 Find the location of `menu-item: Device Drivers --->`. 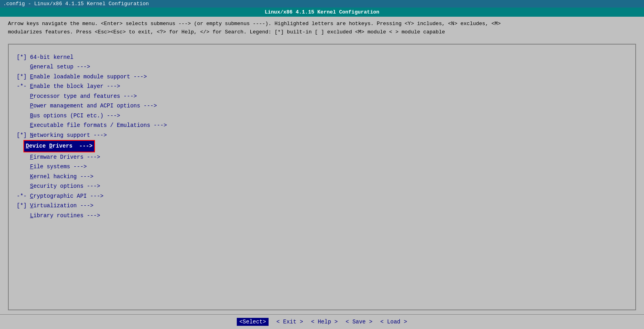

menu-item: Device Drivers ---> is located at coordinates (322, 146).